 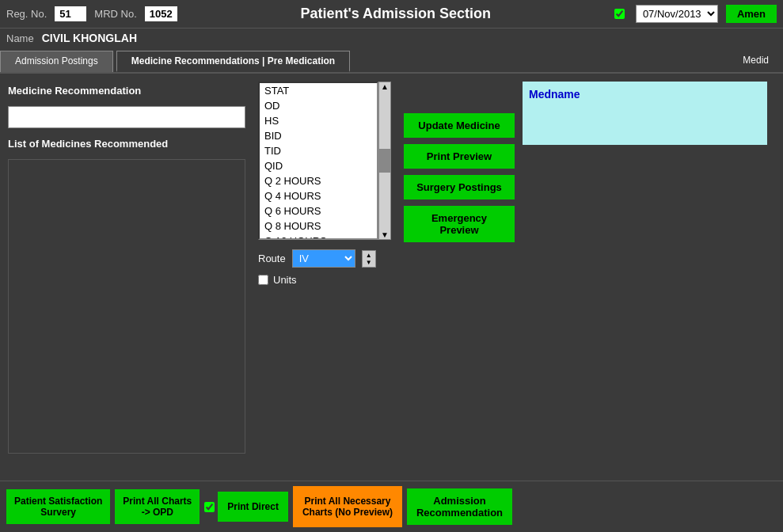 What do you see at coordinates (318, 150) in the screenshot?
I see `freq-item-tid: TID` at bounding box center [318, 150].